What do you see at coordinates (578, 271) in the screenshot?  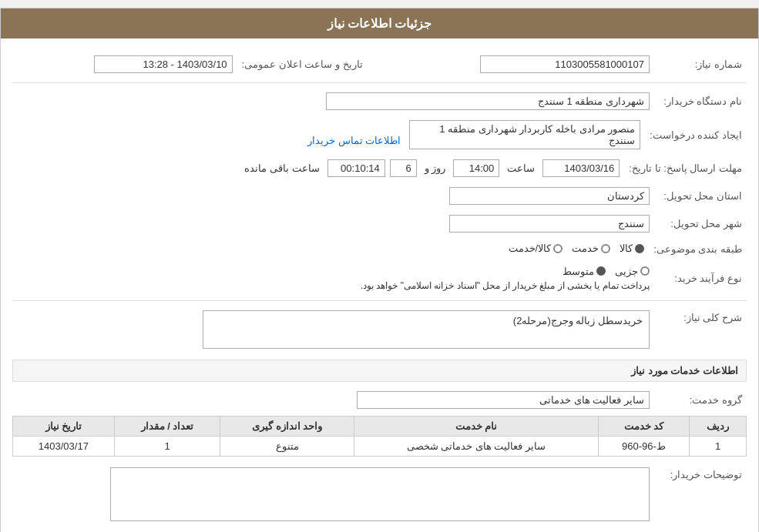 I see `purchase-mutavasset-label: متوسط` at bounding box center [578, 271].